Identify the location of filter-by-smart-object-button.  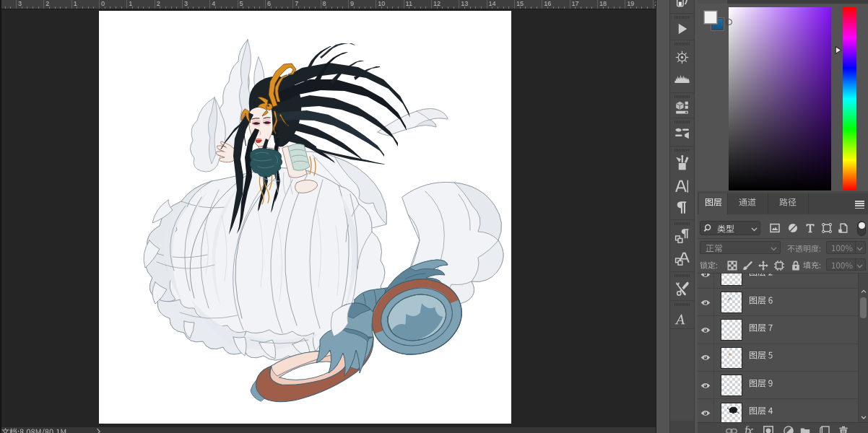
(843, 228).